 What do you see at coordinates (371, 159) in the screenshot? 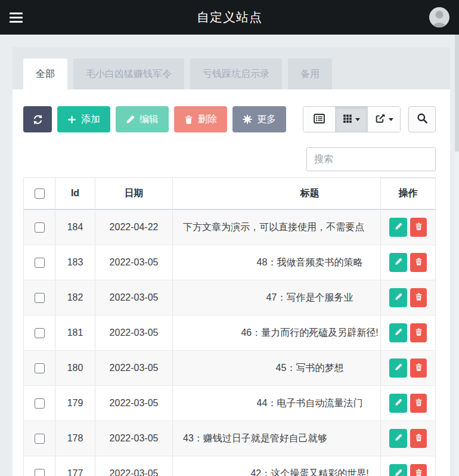
I see `search-input` at bounding box center [371, 159].